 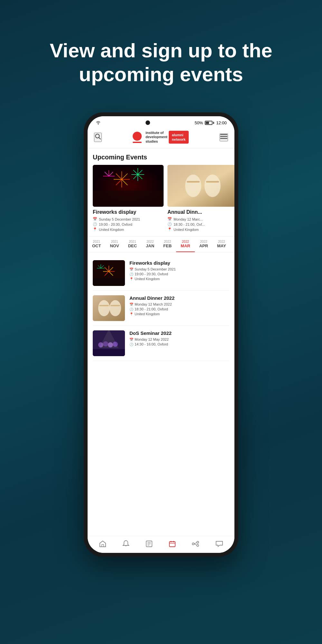 I want to click on calendar-icon-list-2: 📅, so click(x=131, y=305).